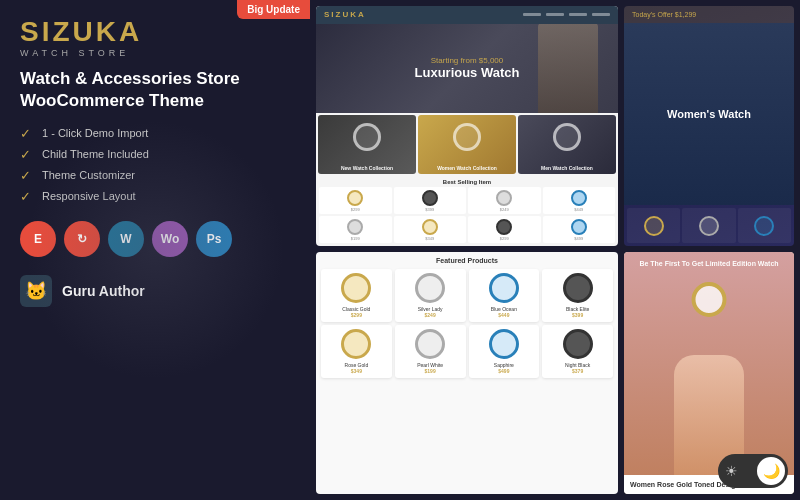 This screenshot has width=800, height=500. Describe the element at coordinates (709, 114) in the screenshot. I see `ww-hero: Women's Watch` at that location.